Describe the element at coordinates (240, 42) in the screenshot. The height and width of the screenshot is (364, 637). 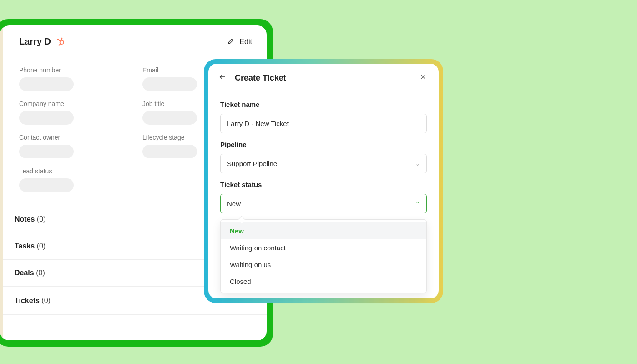
I see `edit-button: Edit` at that location.